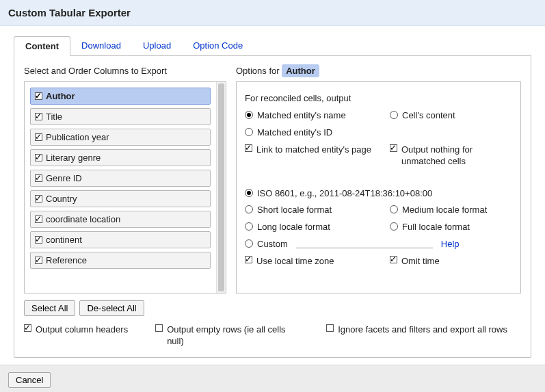 This screenshot has width=545, height=392. Describe the element at coordinates (451, 227) in the screenshot. I see `opt-full-locale: Full locale format` at that location.